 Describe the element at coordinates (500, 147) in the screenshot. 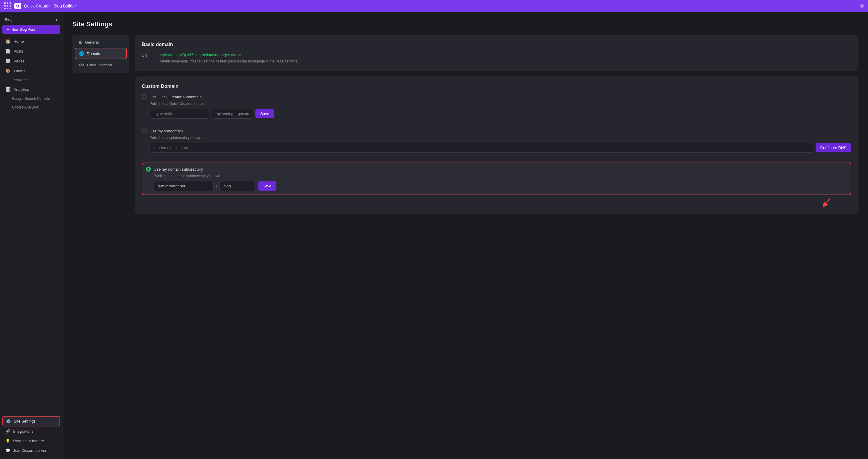

I see `option2-inputs: Configure DNS` at that location.